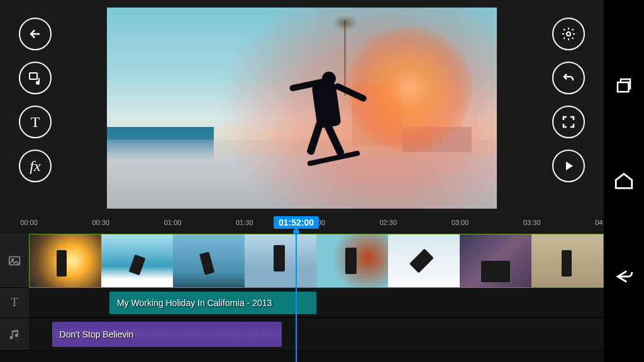  What do you see at coordinates (569, 122) in the screenshot?
I see `fullscreen-icon` at bounding box center [569, 122].